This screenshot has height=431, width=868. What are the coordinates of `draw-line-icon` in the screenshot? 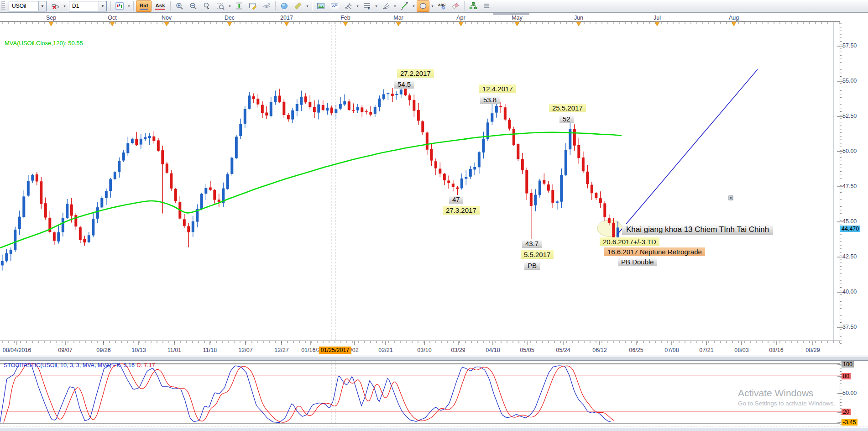 It's located at (404, 6).